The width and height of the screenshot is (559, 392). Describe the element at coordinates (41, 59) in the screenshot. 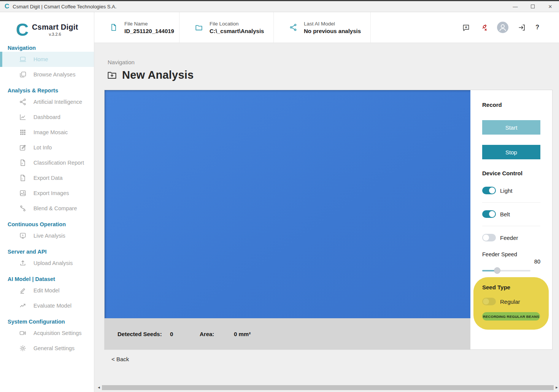

I see `sidebar-item-label: Home` at that location.